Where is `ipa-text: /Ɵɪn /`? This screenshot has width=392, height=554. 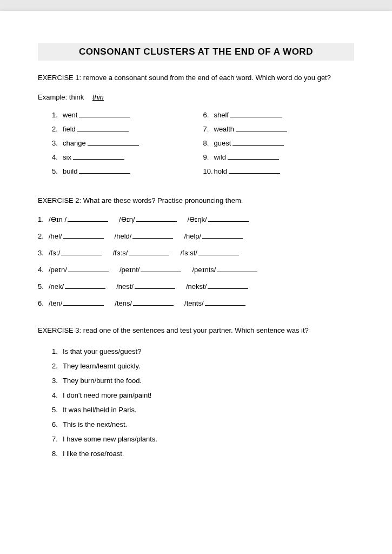 ipa-text: /Ɵɪn / is located at coordinates (57, 220).